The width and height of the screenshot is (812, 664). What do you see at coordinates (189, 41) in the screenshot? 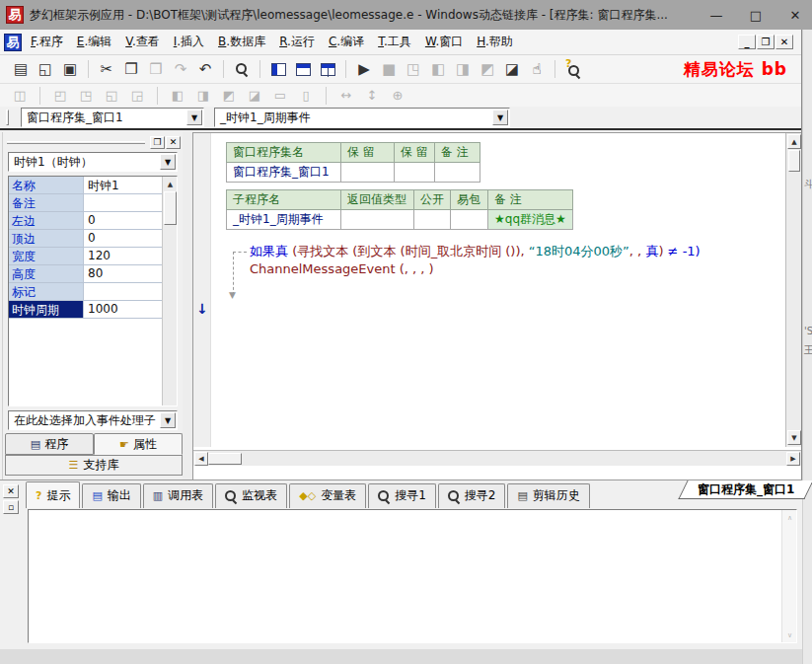
I see `menu-i: I.插入` at bounding box center [189, 41].